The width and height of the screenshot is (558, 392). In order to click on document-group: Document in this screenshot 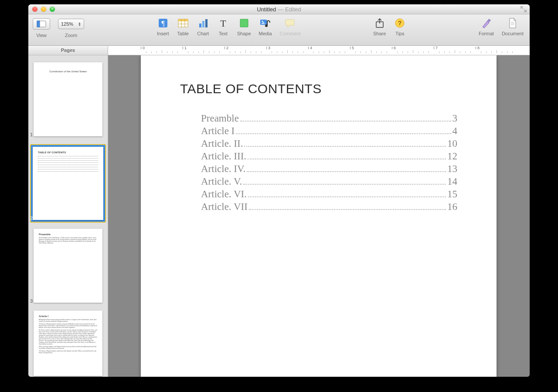, I will do `click(513, 27)`.